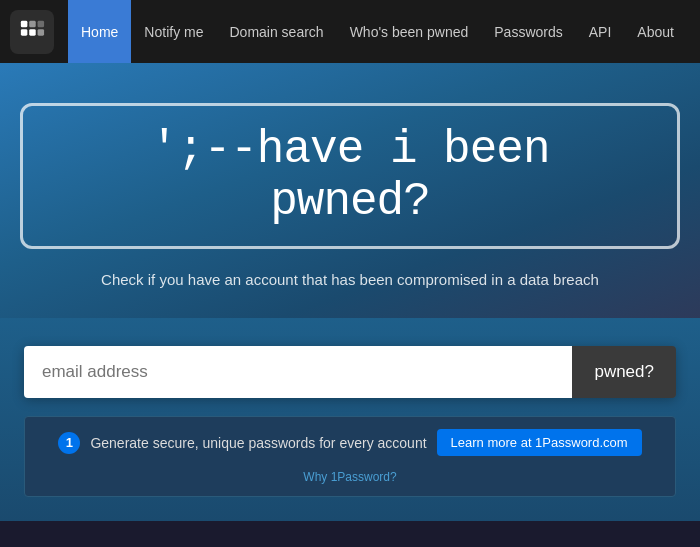 Image resolution: width=700 pixels, height=547 pixels. What do you see at coordinates (540, 442) in the screenshot?
I see `learn-more-button: Learn more at 1Password.com` at bounding box center [540, 442].